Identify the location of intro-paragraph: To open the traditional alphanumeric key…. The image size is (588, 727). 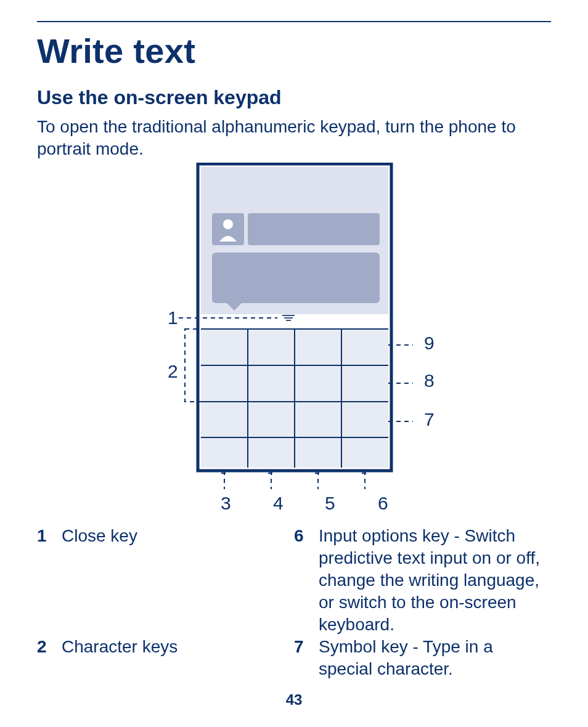
(294, 138).